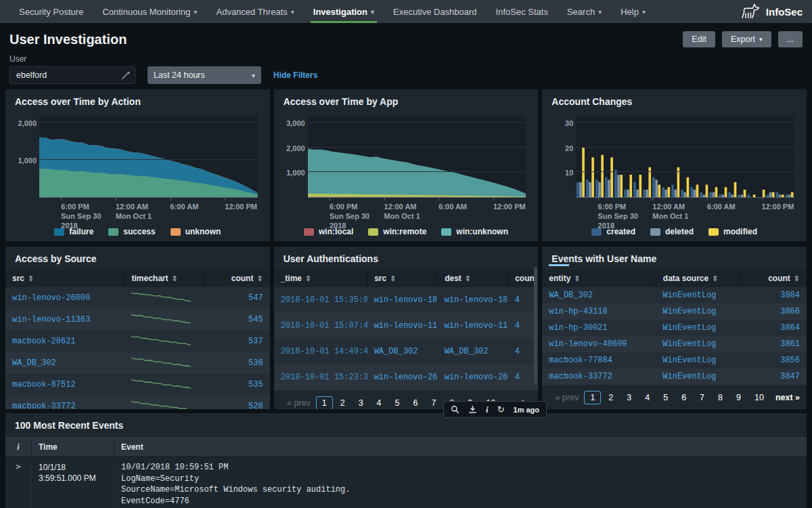  I want to click on nav-item-advanced-threats: Advanced Threats▾, so click(254, 12).